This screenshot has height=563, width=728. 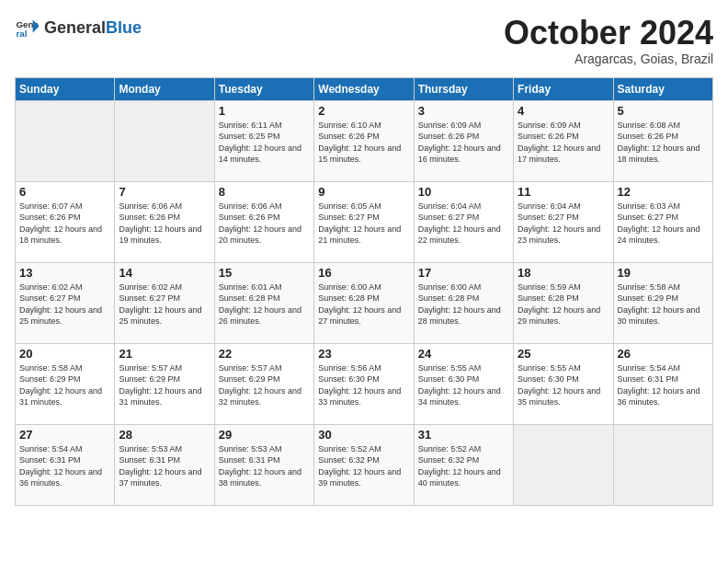 What do you see at coordinates (64, 224) in the screenshot?
I see `cell-info: Sunrise: 6:07 AMSunset: 6:26 PMDaylight:…` at bounding box center [64, 224].